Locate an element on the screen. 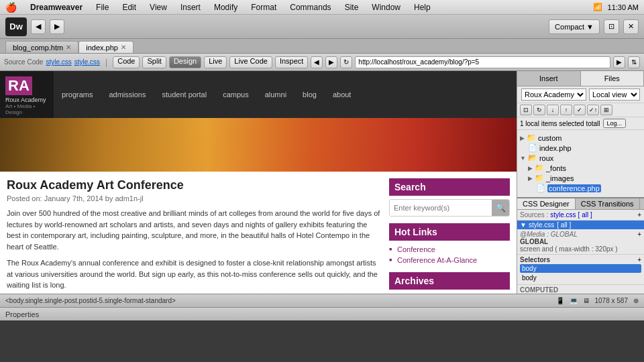  next-page-button: ▶ is located at coordinates (331, 62).